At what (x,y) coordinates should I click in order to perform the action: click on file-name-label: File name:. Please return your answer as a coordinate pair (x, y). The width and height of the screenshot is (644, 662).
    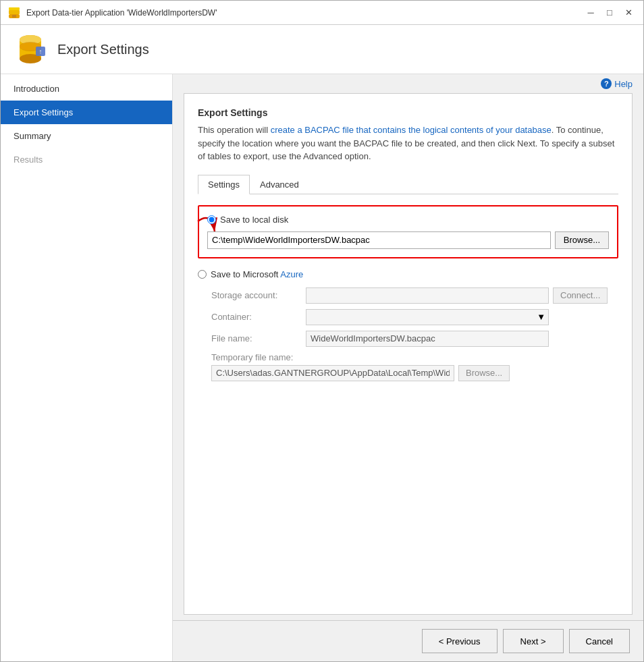
    Looking at the image, I should click on (259, 339).